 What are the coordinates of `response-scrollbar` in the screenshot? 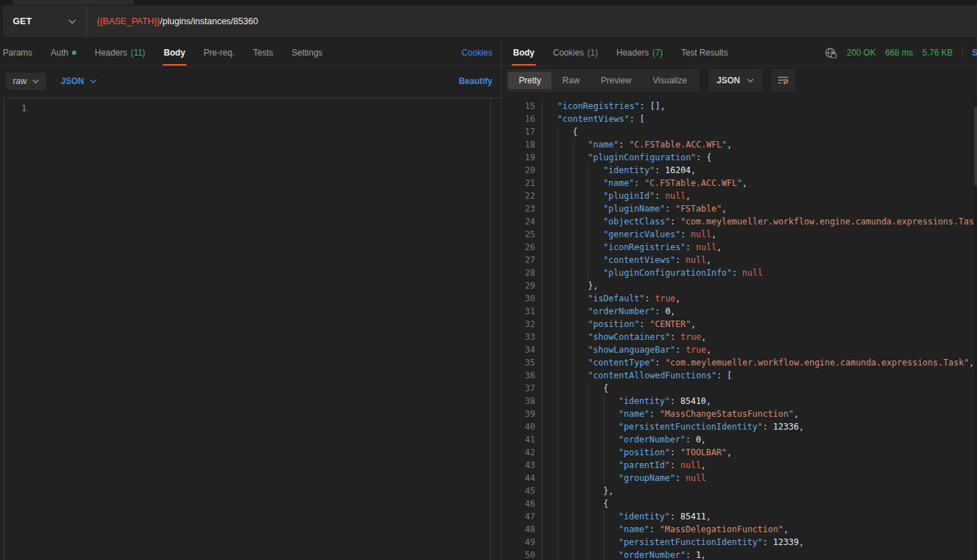 It's located at (976, 330).